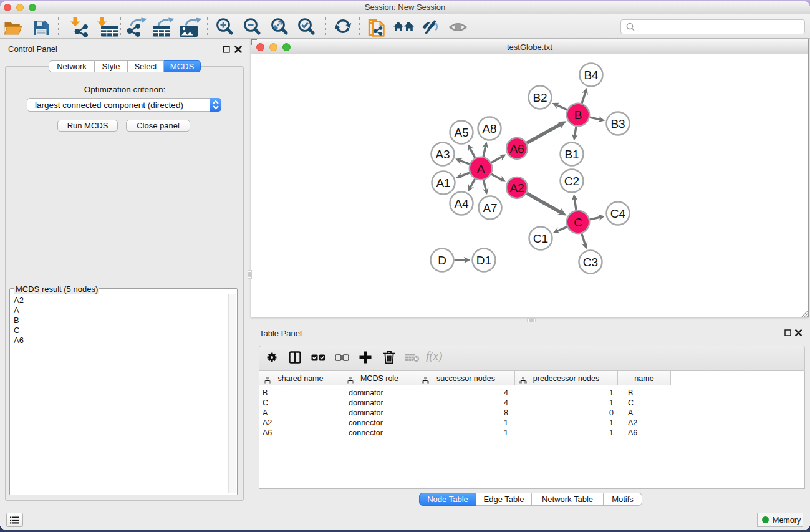 Image resolution: width=810 pixels, height=532 pixels. I want to click on svg-text: A6, so click(516, 148).